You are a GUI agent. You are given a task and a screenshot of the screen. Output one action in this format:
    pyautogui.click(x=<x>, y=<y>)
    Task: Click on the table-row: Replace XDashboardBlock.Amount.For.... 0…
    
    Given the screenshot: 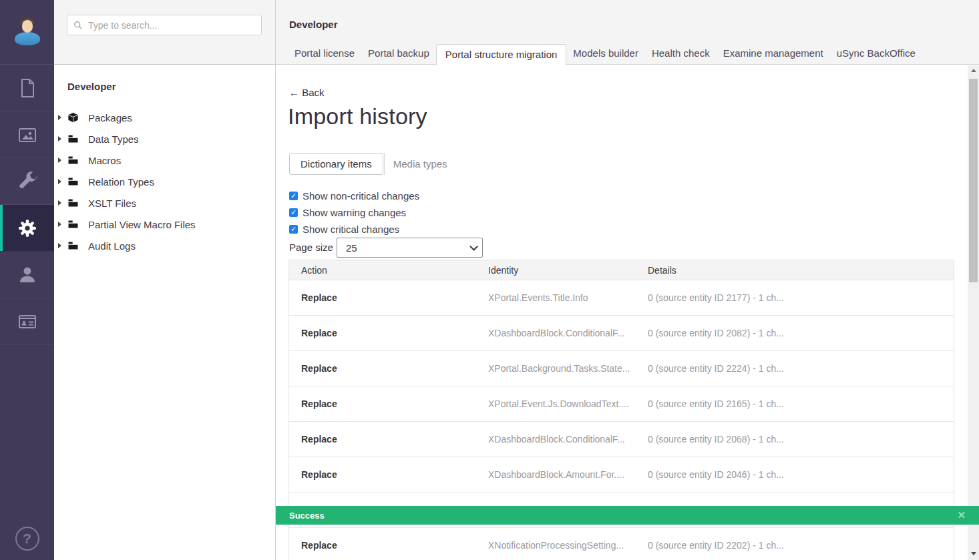 What is the action you would take?
    pyautogui.click(x=621, y=475)
    